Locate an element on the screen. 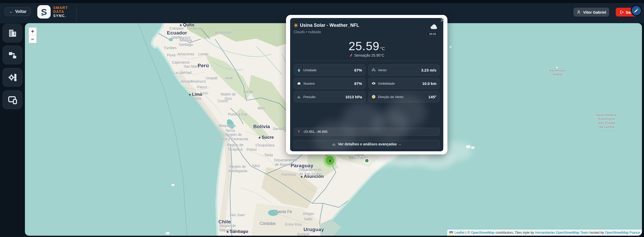 This screenshot has width=644, height=237. back-label: Voltar is located at coordinates (21, 12).